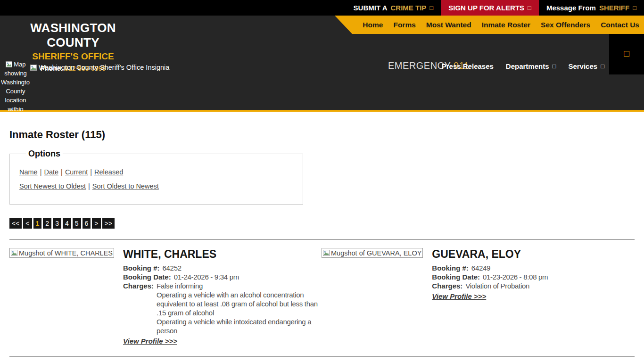  I want to click on submit-crime-tip-button: SUBMIT A CRIME TIP □, so click(394, 8).